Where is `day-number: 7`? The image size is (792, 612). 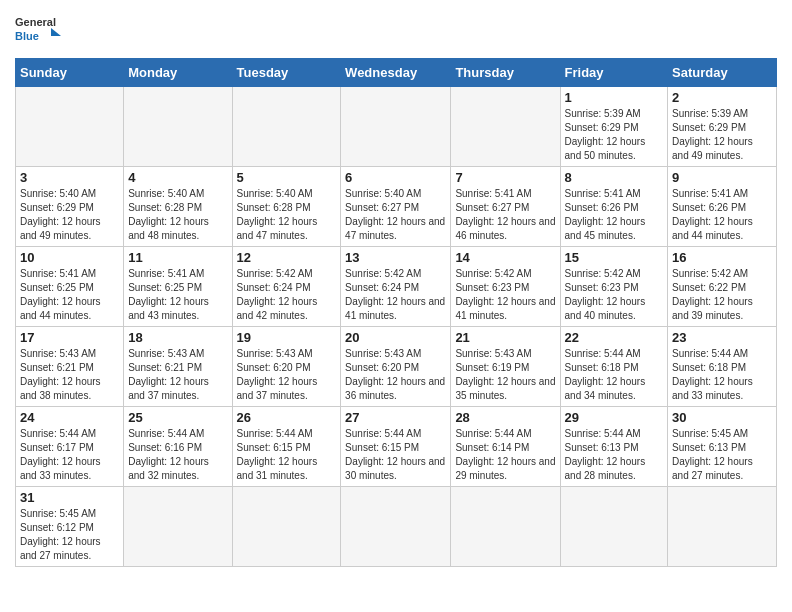
day-number: 7 is located at coordinates (505, 178).